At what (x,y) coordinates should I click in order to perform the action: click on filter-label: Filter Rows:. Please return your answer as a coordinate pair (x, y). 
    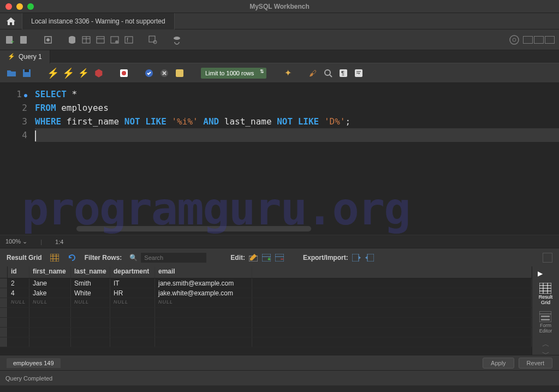
    Looking at the image, I should click on (104, 258).